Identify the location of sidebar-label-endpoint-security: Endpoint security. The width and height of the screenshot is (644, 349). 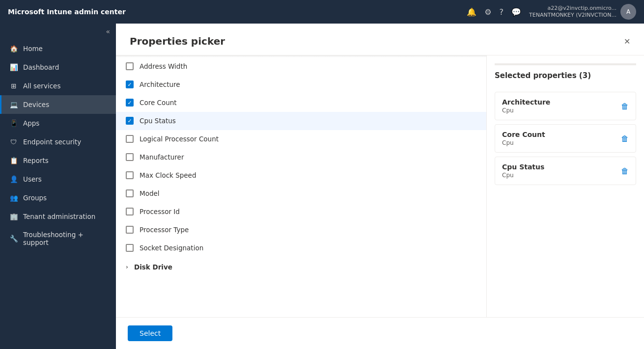
(52, 142).